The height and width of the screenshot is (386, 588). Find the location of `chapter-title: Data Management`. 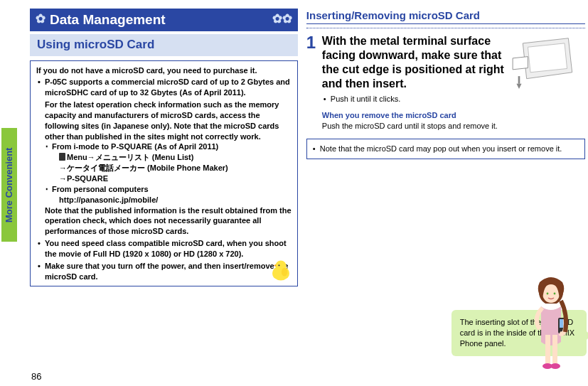

chapter-title: Data Management is located at coordinates (159, 20).